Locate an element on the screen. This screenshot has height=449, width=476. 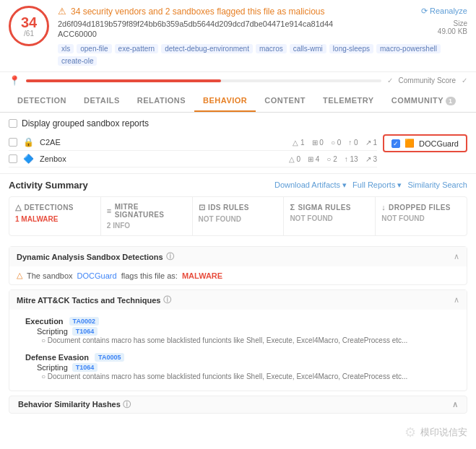
size-label: Size is located at coordinates (452, 23).